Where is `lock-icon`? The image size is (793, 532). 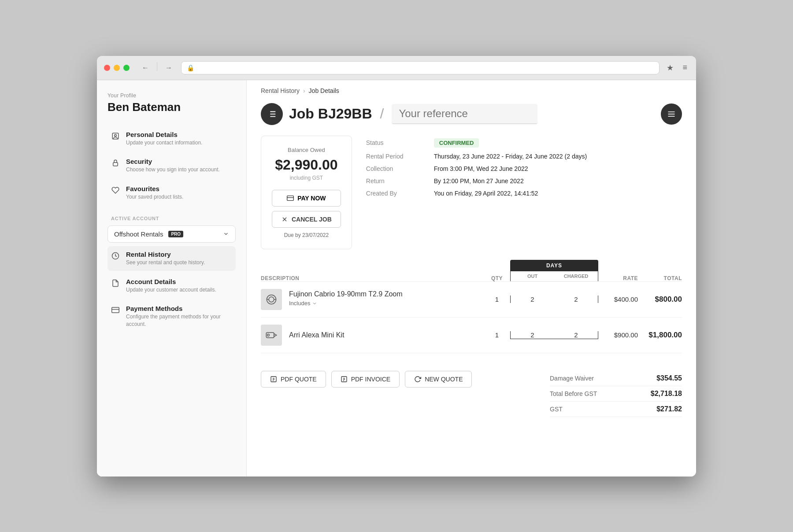 lock-icon is located at coordinates (115, 163).